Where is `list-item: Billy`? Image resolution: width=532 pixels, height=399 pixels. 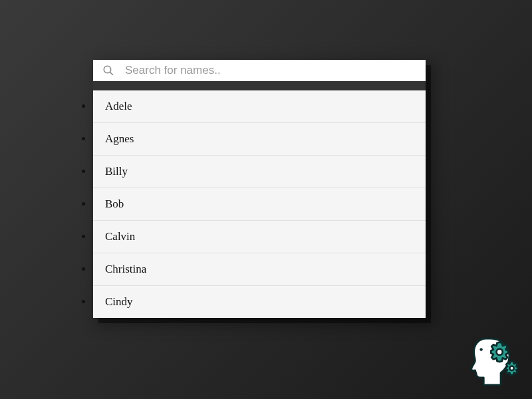 list-item: Billy is located at coordinates (259, 172).